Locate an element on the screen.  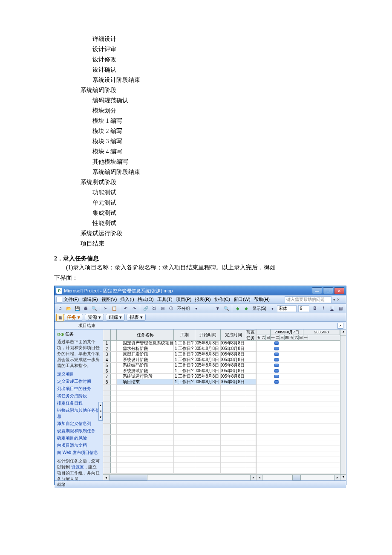
view-tab: 资源 ▾ is located at coordinates (95, 317).